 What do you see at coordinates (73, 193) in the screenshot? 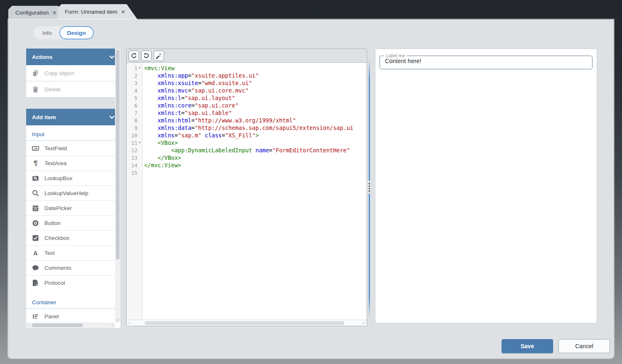
I see `sidebar-item-lookupvaluehelp: LookupValueHelp` at bounding box center [73, 193].